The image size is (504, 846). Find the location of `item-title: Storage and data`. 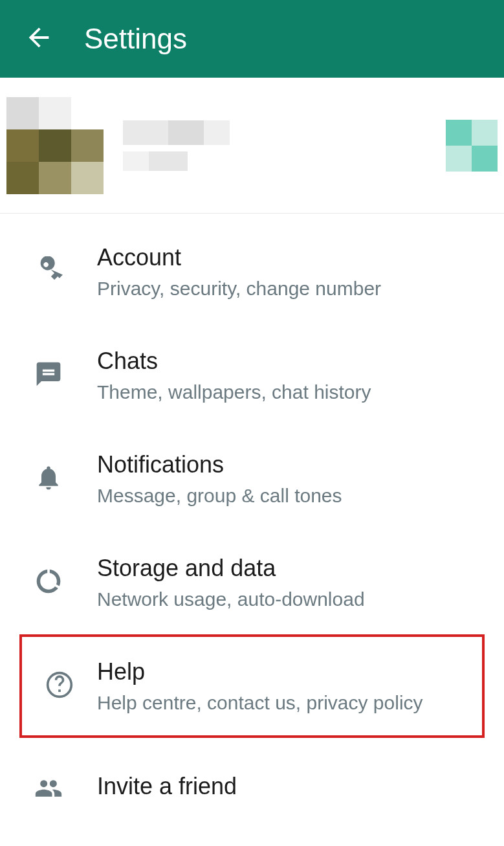

item-title: Storage and data is located at coordinates (294, 568).